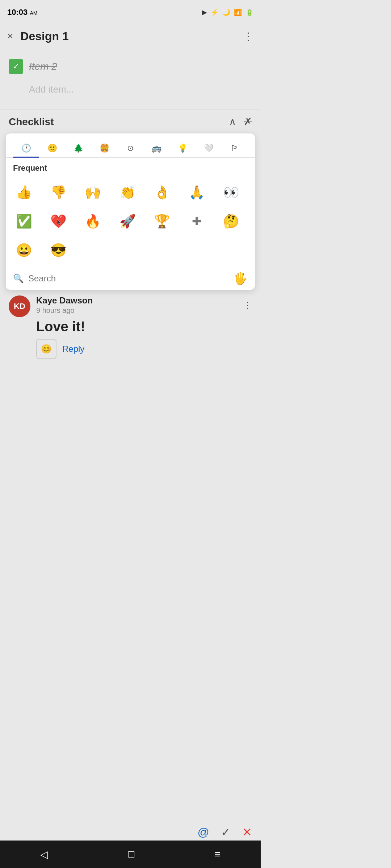  I want to click on checkbox-checked: ✓, so click(16, 67).